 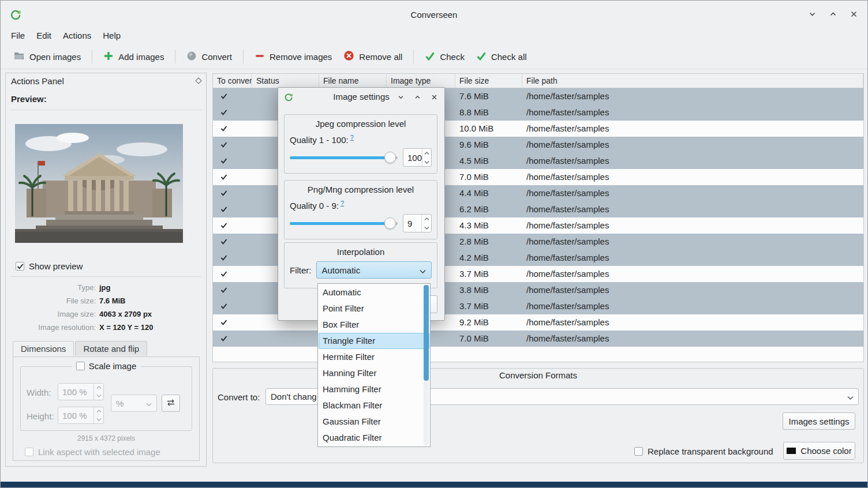 I want to click on filter-option-gaussian-filter: Gaussian Filter, so click(x=374, y=422).